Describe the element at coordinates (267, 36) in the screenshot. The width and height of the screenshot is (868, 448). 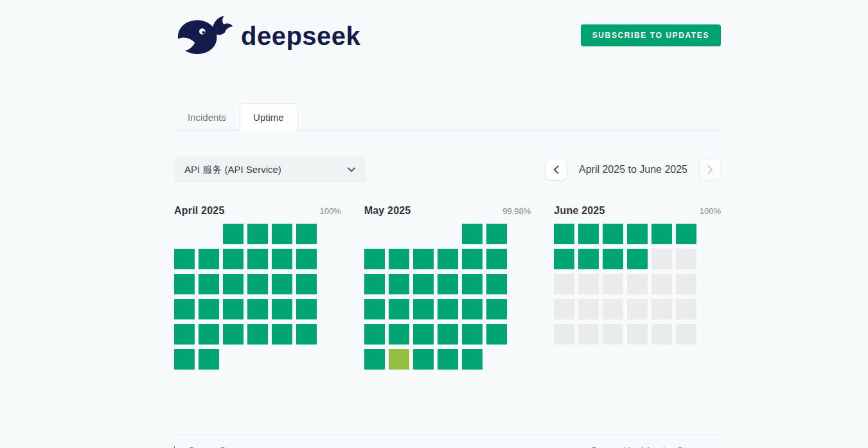
I see `brand-logo: deepseek` at that location.